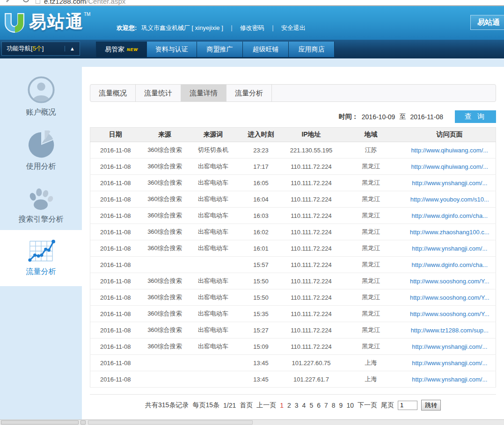 Image resolution: width=504 pixels, height=425 pixels. I want to click on table-cell: 101.227.60.75, so click(312, 363).